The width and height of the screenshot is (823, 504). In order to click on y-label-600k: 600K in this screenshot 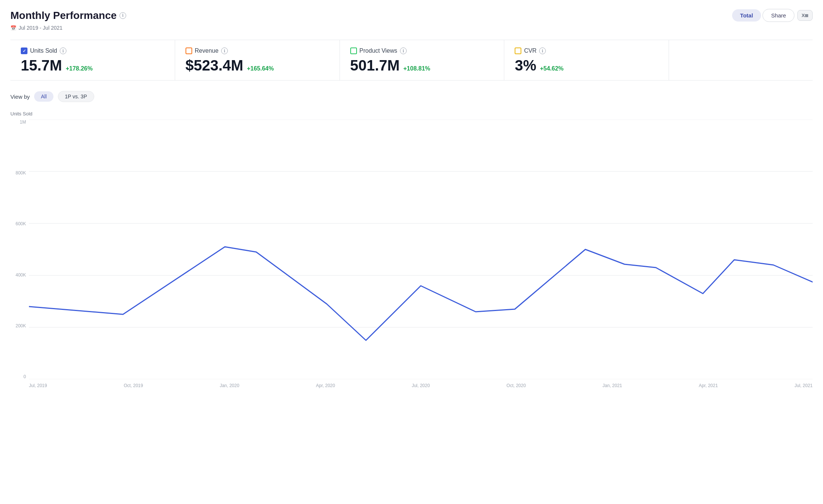, I will do `click(21, 224)`.